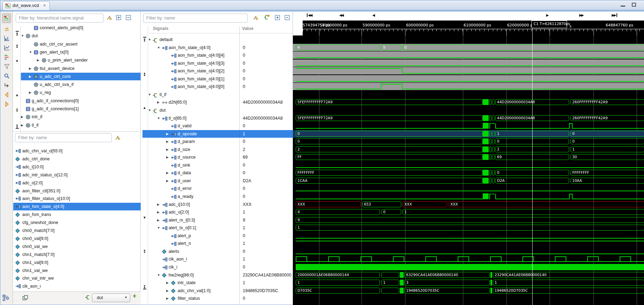  Describe the element at coordinates (217, 55) in the screenshot. I see `signal-row-aon-fsm-state-o404: aon_fsm_state_o[4:0][4]0` at that location.